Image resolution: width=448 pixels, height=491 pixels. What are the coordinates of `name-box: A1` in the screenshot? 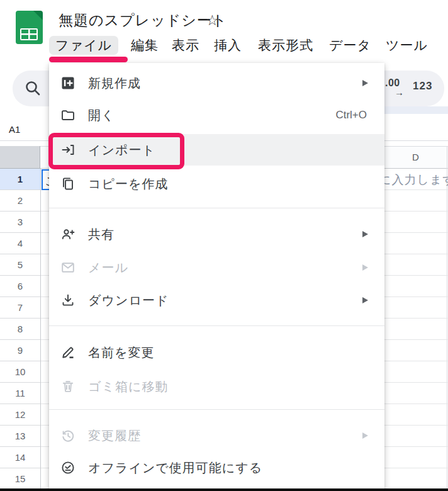 It's located at (14, 130).